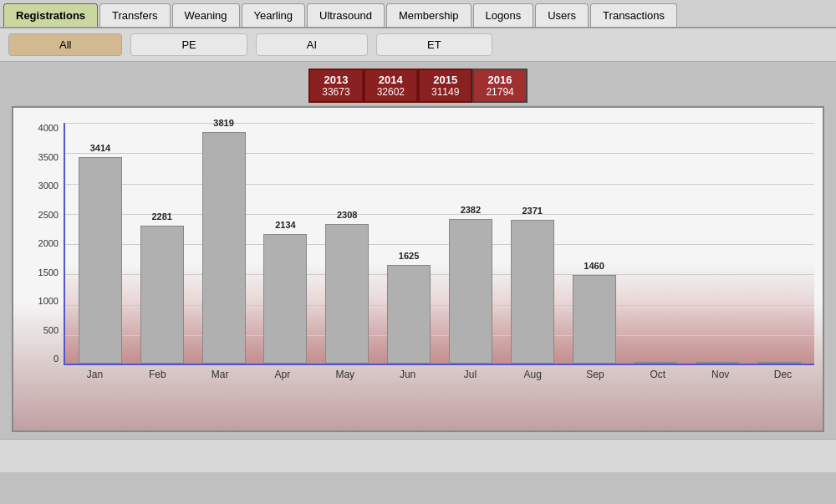 Image resolution: width=836 pixels, height=504 pixels. What do you see at coordinates (391, 85) in the screenshot?
I see `year-btn-2014: 201432602` at bounding box center [391, 85].